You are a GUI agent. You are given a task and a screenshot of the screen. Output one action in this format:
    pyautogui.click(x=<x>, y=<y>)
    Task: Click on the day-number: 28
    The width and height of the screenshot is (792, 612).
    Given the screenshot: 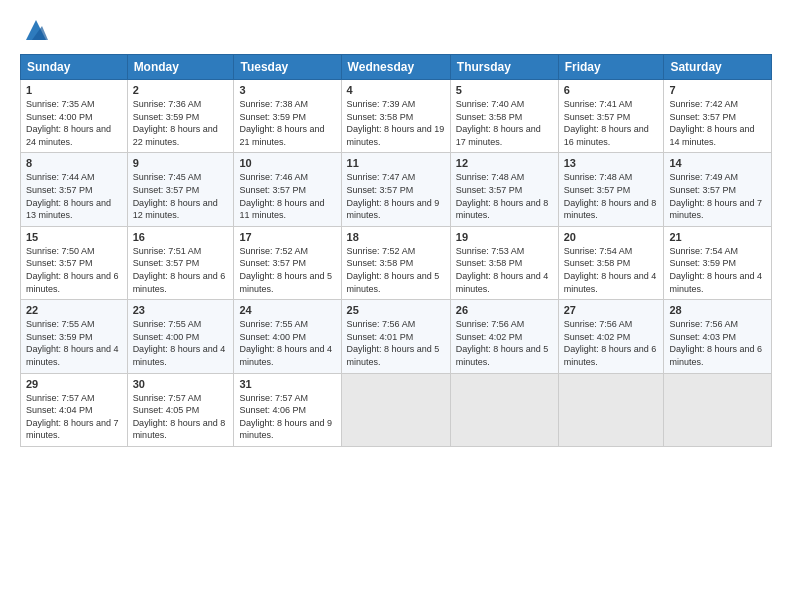 What is the action you would take?
    pyautogui.click(x=718, y=310)
    